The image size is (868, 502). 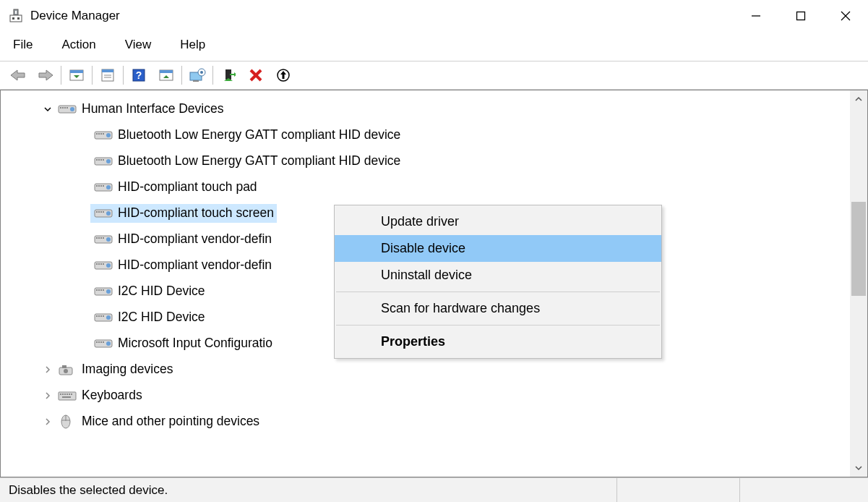 I want to click on context-menu-item: Update driver, so click(x=498, y=221).